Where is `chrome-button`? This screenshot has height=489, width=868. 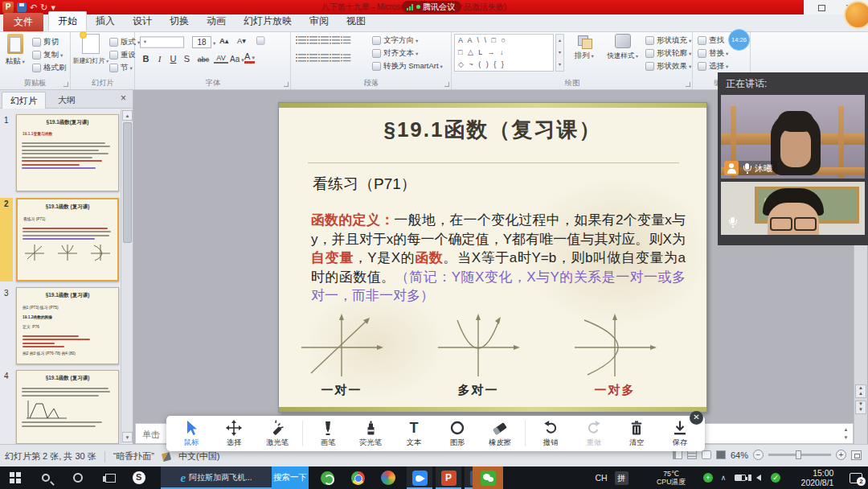
chrome-button is located at coordinates (358, 478).